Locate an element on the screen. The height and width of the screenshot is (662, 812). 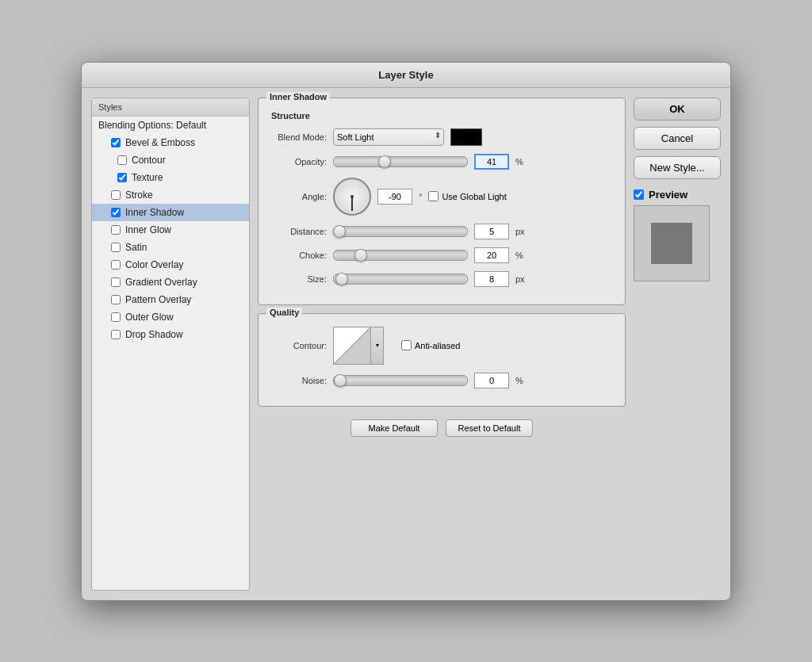
sidebar-item-label-drop-shadow: Drop Shadow is located at coordinates (154, 335).